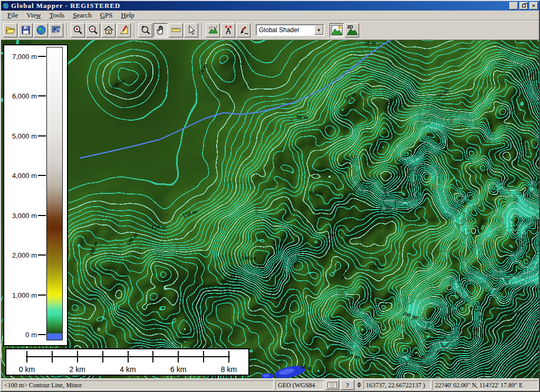 This screenshot has width=540, height=392. What do you see at coordinates (213, 30) in the screenshot?
I see `path-profile-icon` at bounding box center [213, 30].